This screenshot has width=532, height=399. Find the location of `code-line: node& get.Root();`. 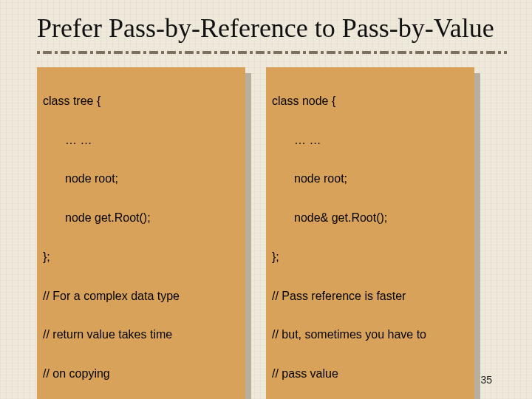

code-line: node& get.Root(); is located at coordinates (369, 218).